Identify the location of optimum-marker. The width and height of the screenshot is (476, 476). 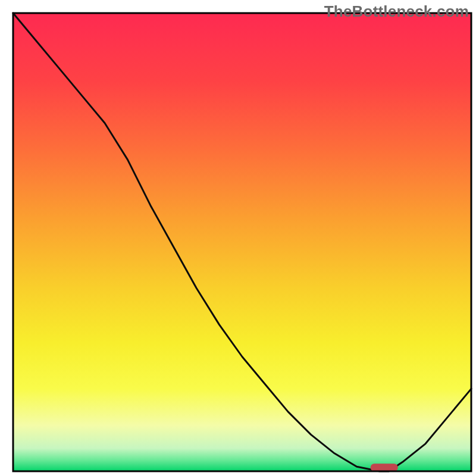
(384, 468).